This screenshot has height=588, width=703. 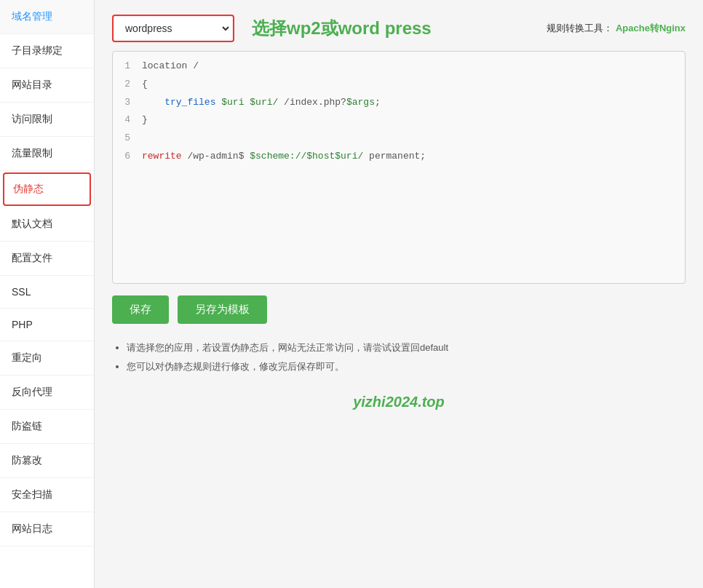 I want to click on sidebar-item-php: PHP, so click(x=47, y=325).